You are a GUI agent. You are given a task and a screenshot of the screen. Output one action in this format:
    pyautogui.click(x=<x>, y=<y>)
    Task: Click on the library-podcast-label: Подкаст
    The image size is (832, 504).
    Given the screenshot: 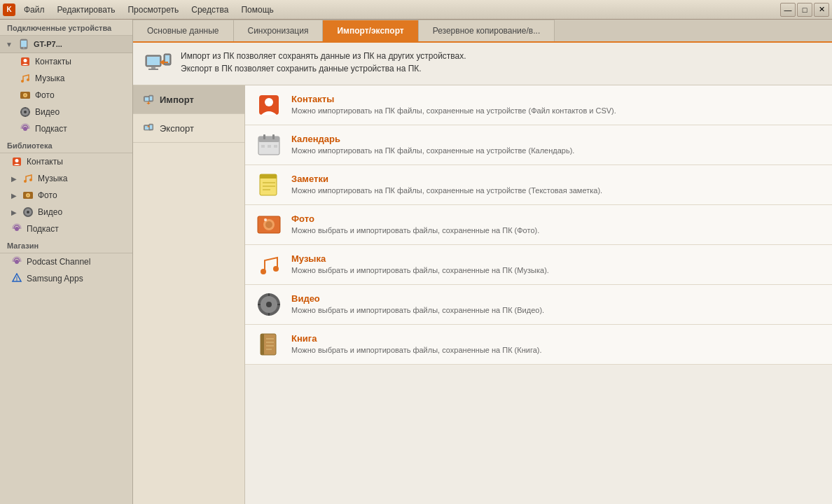 What is the action you would take?
    pyautogui.click(x=43, y=229)
    